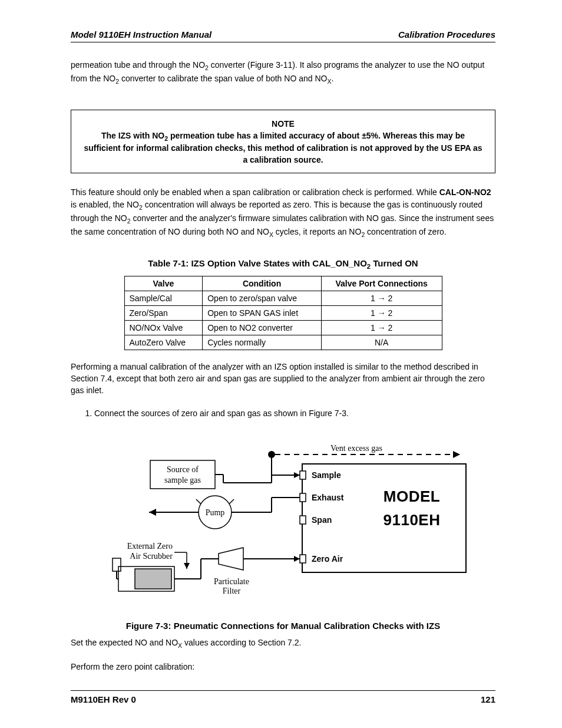 The width and height of the screenshot is (562, 728). What do you see at coordinates (283, 697) in the screenshot?
I see `page-footer: M9110EH Rev 0 121` at bounding box center [283, 697].